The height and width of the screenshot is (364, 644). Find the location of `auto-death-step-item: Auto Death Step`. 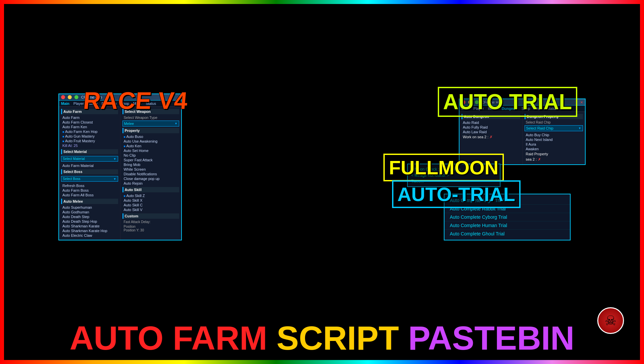

auto-death-step-item: Auto Death Step is located at coordinates (89, 217).